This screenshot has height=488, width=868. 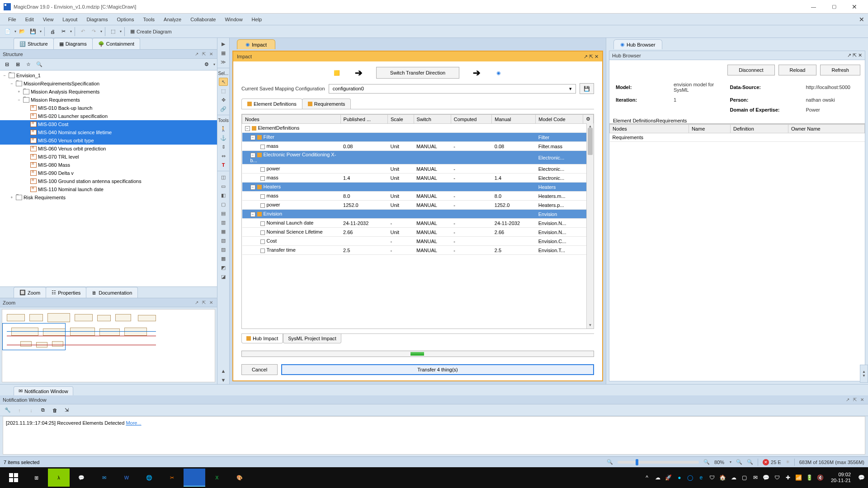 I want to click on tab-element-definitions: Element Definitions, so click(x=272, y=104).